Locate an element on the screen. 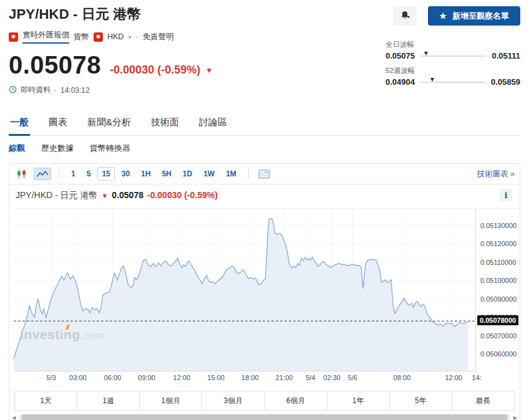 This screenshot has height=420, width=529. candlestick-chart-button is located at coordinates (22, 174).